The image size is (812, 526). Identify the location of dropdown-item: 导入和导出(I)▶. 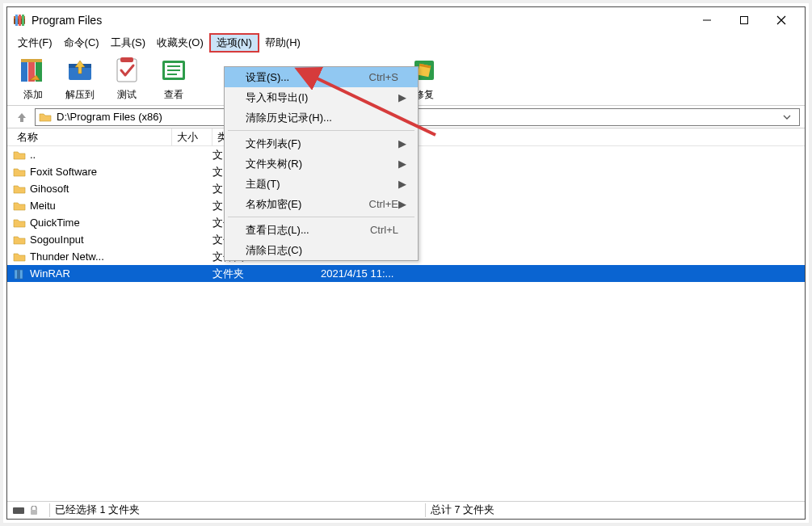
(322, 97).